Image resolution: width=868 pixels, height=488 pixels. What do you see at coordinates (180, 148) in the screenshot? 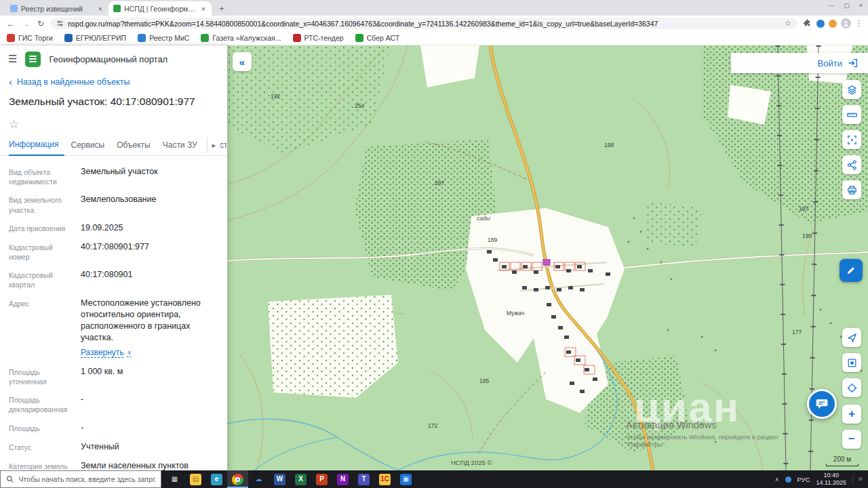
I see `tab-parts: Части ЗУ` at bounding box center [180, 148].